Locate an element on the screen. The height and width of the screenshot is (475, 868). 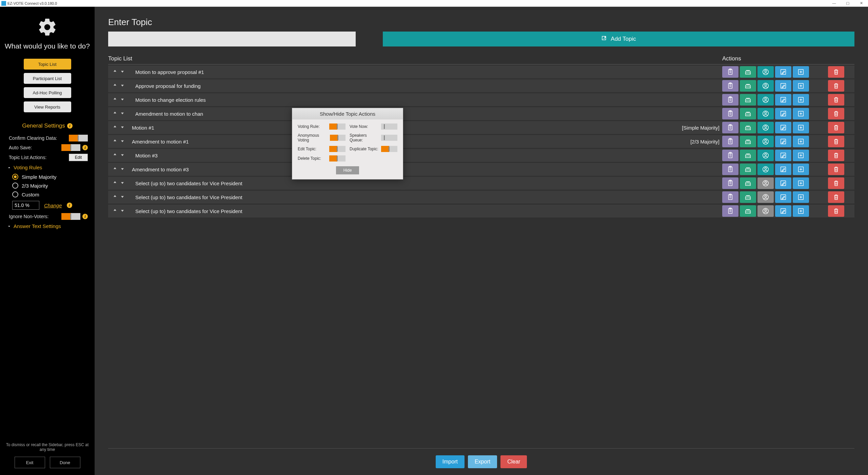
radio-two-thirds: 2/3 Majority is located at coordinates (47, 186).